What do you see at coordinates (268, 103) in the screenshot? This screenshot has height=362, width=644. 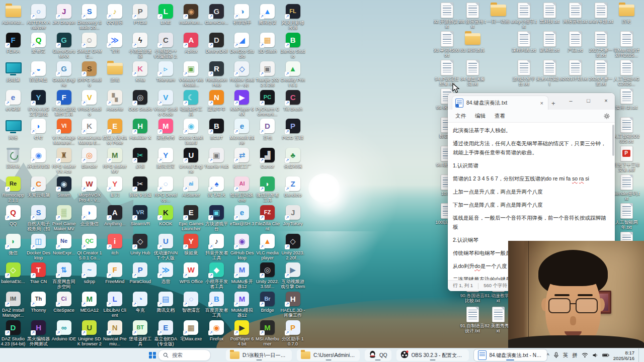 I see `desktop-icon: PC↗PyCharm Communi...` at bounding box center [268, 103].